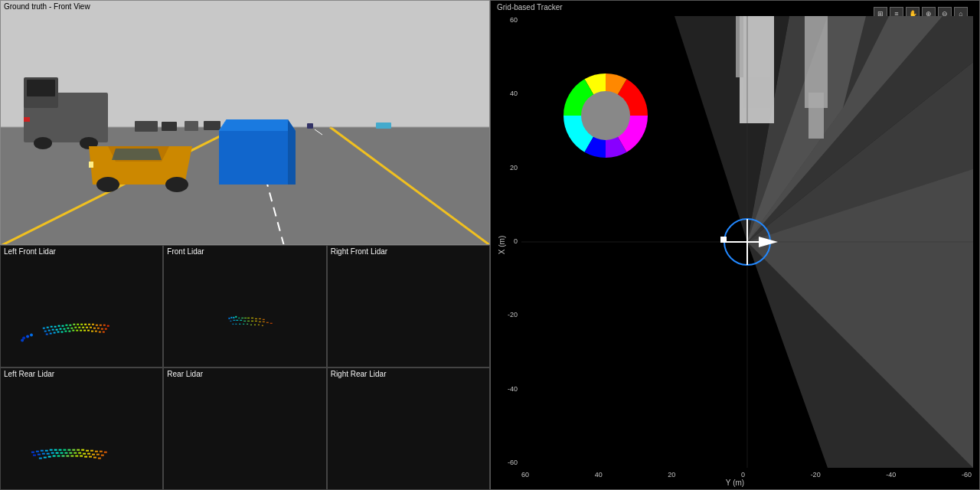 This screenshot has width=980, height=490. What do you see at coordinates (599, 475) in the screenshot?
I see `x-label-40: 40` at bounding box center [599, 475].